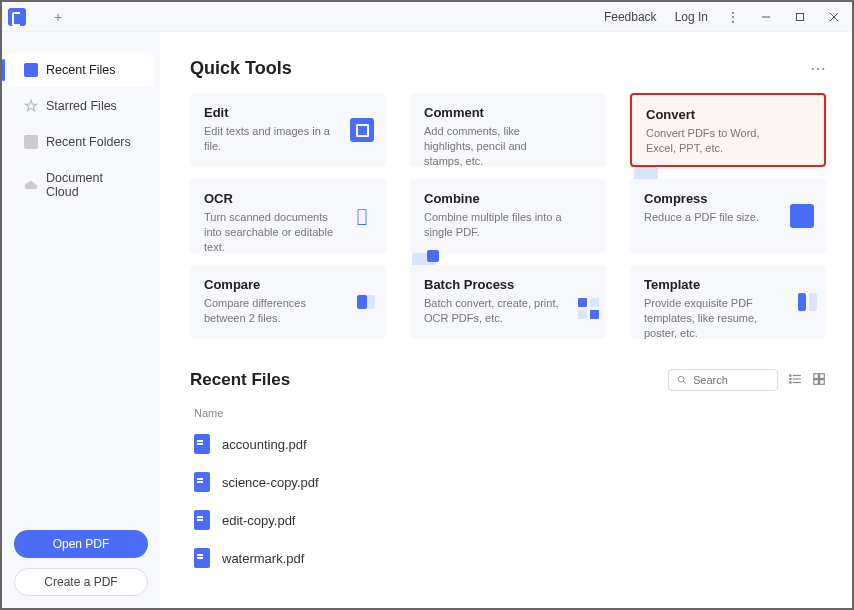 The height and width of the screenshot is (610, 854). What do you see at coordinates (288, 139) in the screenshot?
I see `tool-desc: Edit texts and images in a file.` at bounding box center [288, 139].